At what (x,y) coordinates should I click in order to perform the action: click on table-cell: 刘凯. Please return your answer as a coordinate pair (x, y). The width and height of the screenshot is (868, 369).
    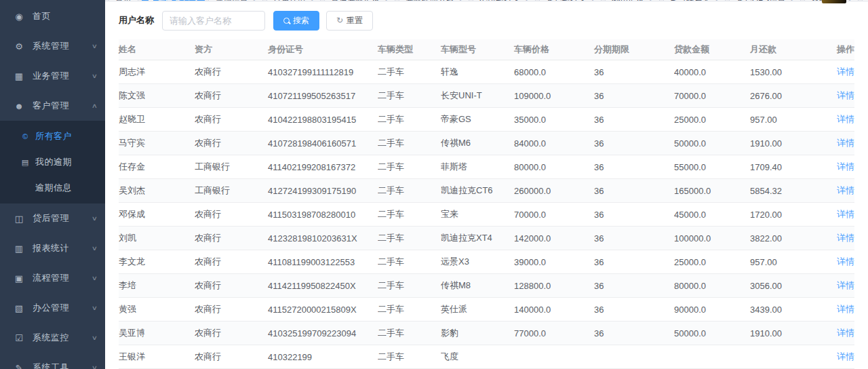
    Looking at the image, I should click on (157, 239).